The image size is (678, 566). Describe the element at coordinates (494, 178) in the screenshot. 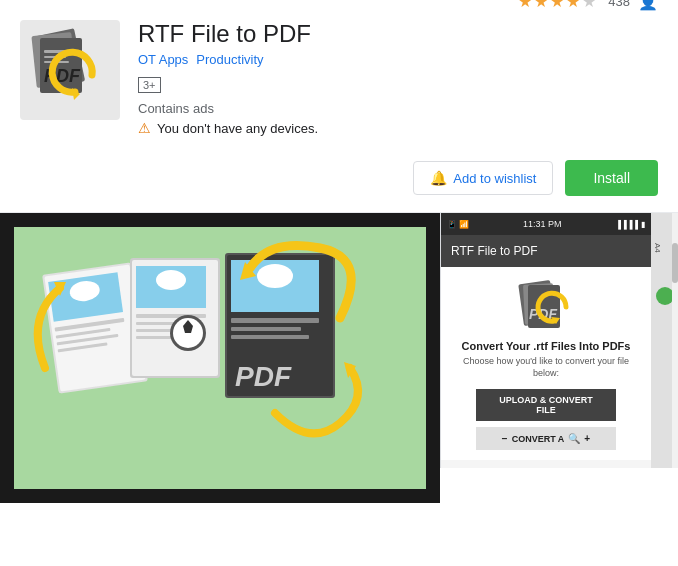

I see `wishlist-label: Add to wishlist` at that location.